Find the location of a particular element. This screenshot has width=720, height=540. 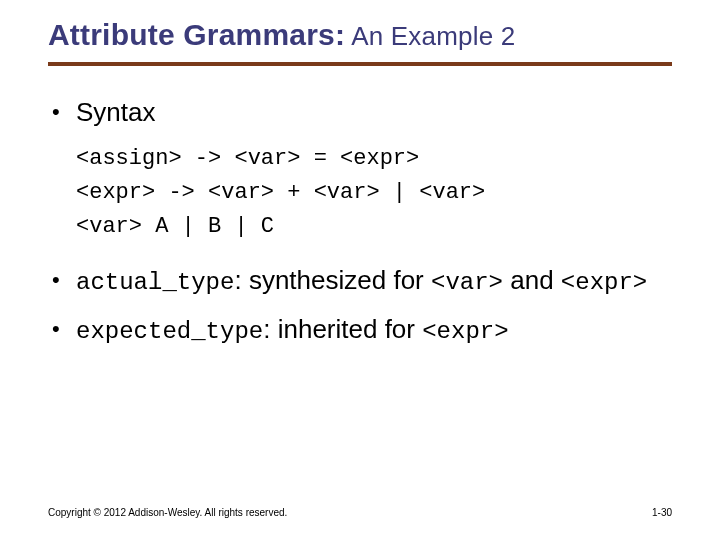

bullet-actual-type: actual_type: synthesized for <var> and <… is located at coordinates (360, 282).